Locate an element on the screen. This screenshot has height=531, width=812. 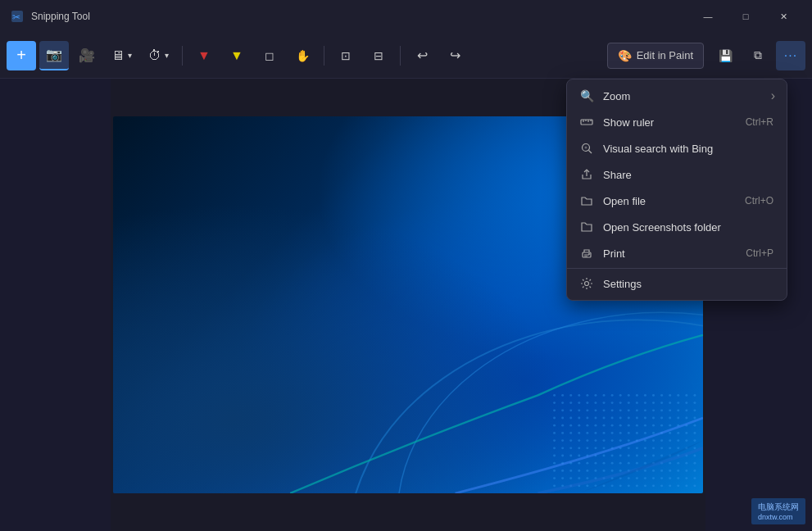
video-tool-button: 🎥 is located at coordinates (87, 56).